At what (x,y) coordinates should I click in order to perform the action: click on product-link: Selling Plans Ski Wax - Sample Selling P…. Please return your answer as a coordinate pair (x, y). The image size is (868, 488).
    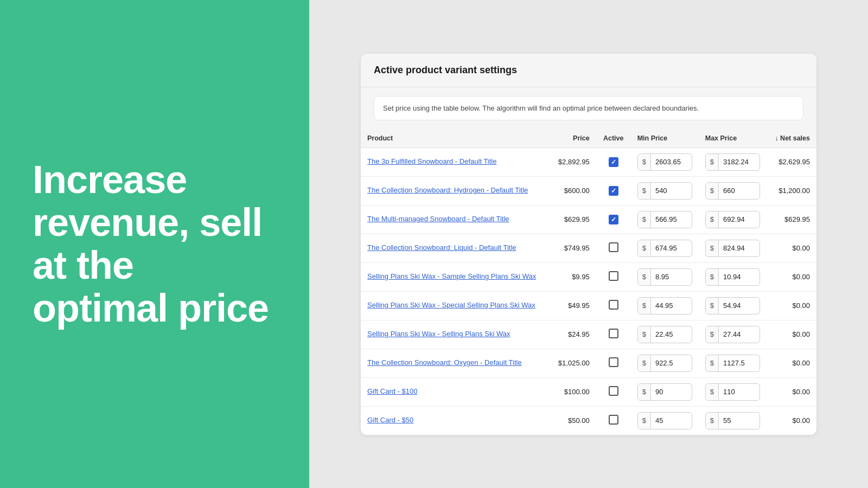
    Looking at the image, I should click on (451, 277).